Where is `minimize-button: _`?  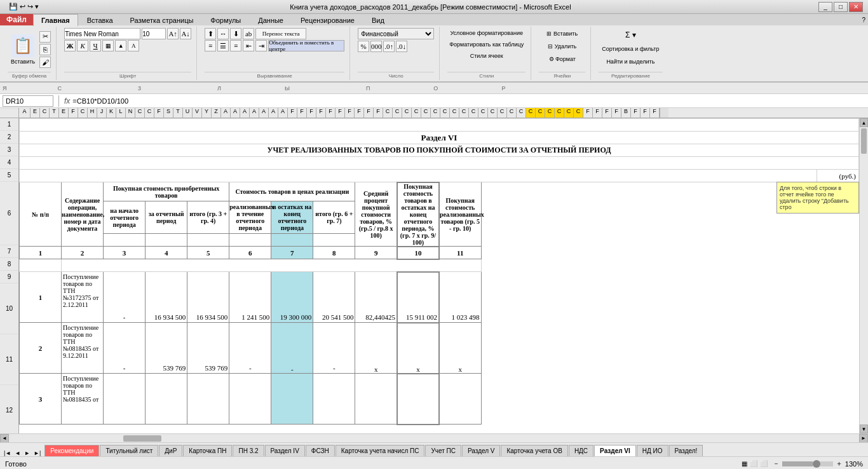
minimize-button: _ is located at coordinates (825, 7).